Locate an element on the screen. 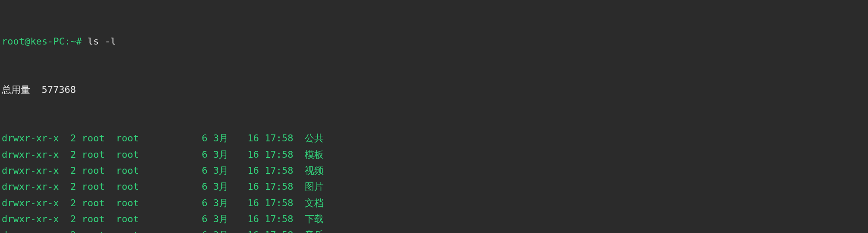 The image size is (868, 233). prompt-user-host: root@kes-PC is located at coordinates (33, 41).